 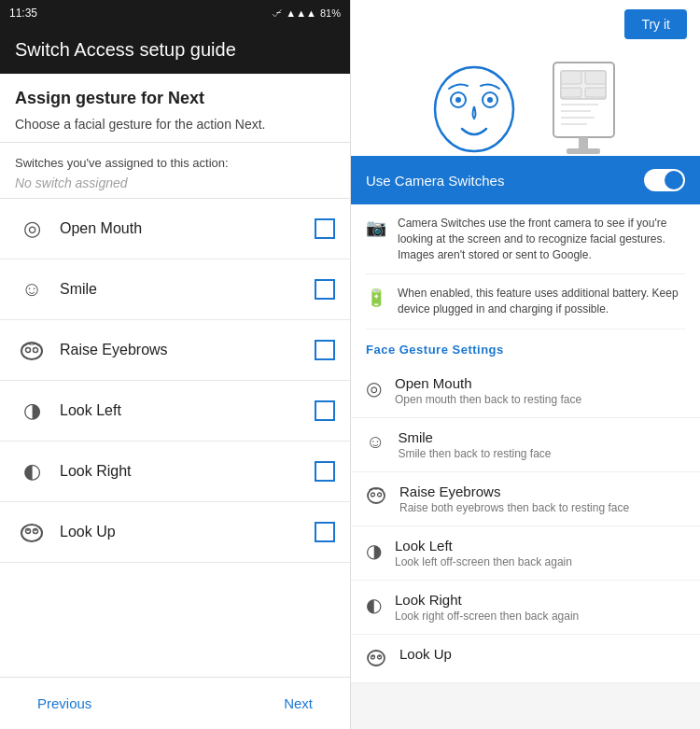 I want to click on gesture-item-look-right: ◐ Look Right, so click(x=175, y=472).